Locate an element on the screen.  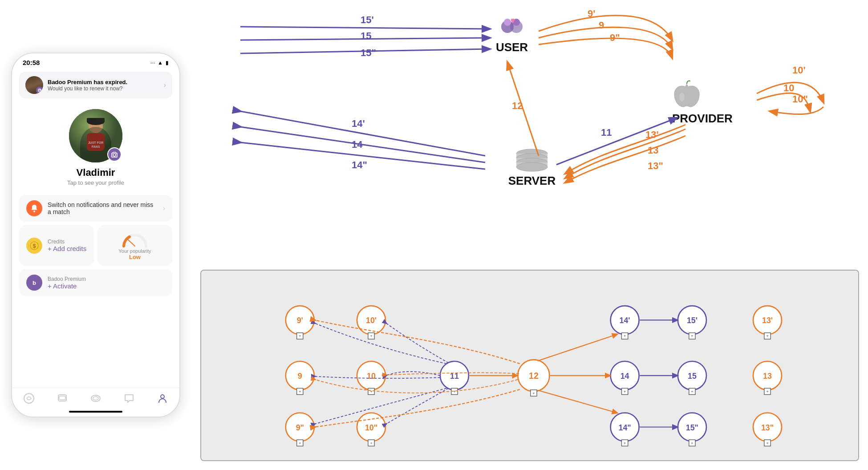
svg-text: 12 is located at coordinates (534, 376).